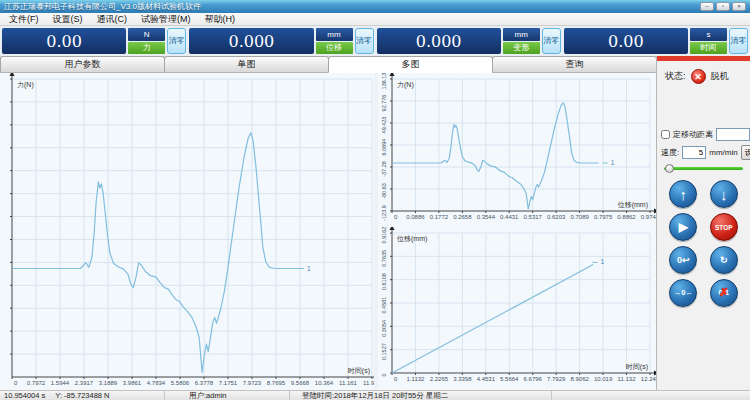 The width and height of the screenshot is (750, 400). Describe the element at coordinates (670, 168) in the screenshot. I see `slider-thumb` at that location.